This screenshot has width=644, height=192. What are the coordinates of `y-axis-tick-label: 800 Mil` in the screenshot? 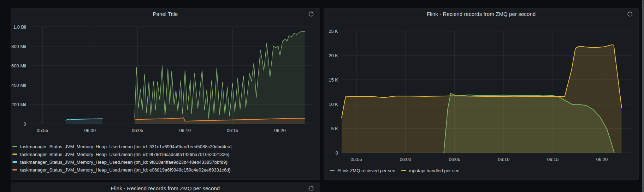 It's located at (19, 47).